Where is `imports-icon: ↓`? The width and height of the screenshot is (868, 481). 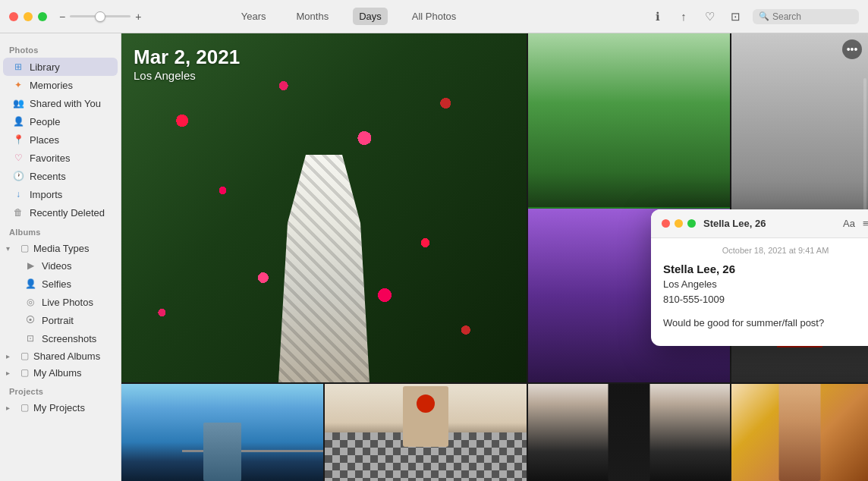
imports-icon: ↓ is located at coordinates (18, 194).